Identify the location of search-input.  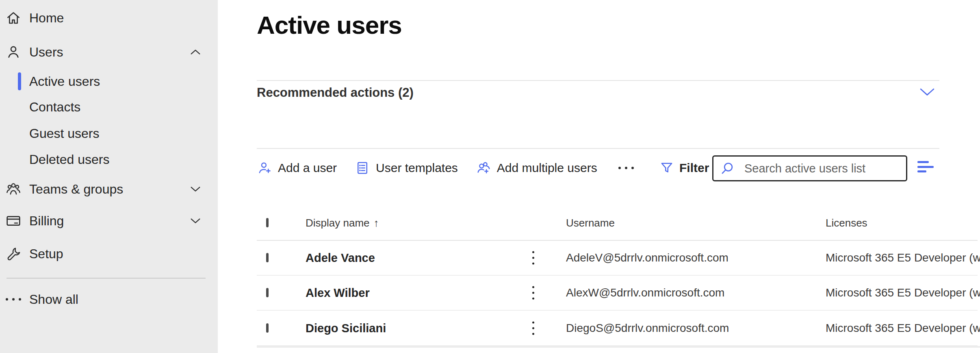
(810, 168).